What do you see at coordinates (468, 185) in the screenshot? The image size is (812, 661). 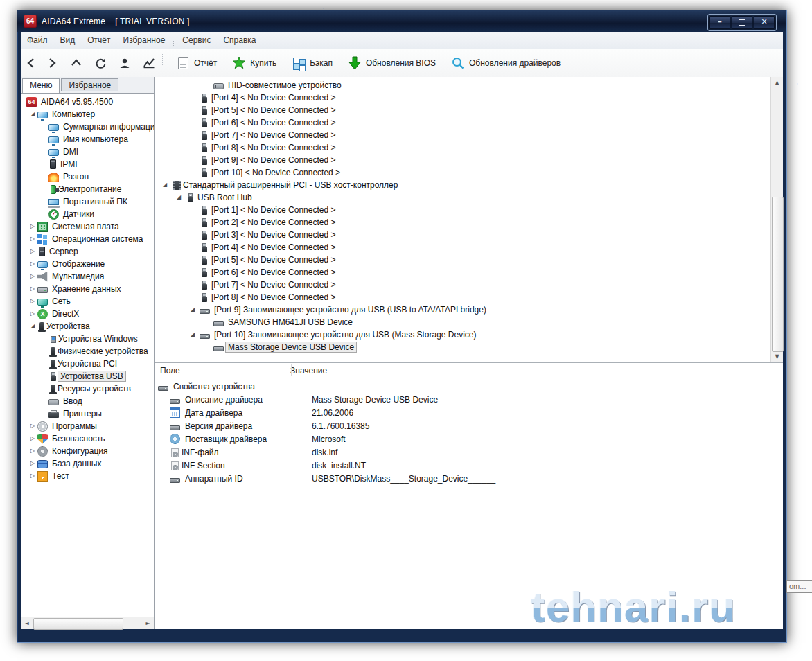 I see `device-tree-item: ◢Стандартный расширенный PCI - USB хост-…` at bounding box center [468, 185].